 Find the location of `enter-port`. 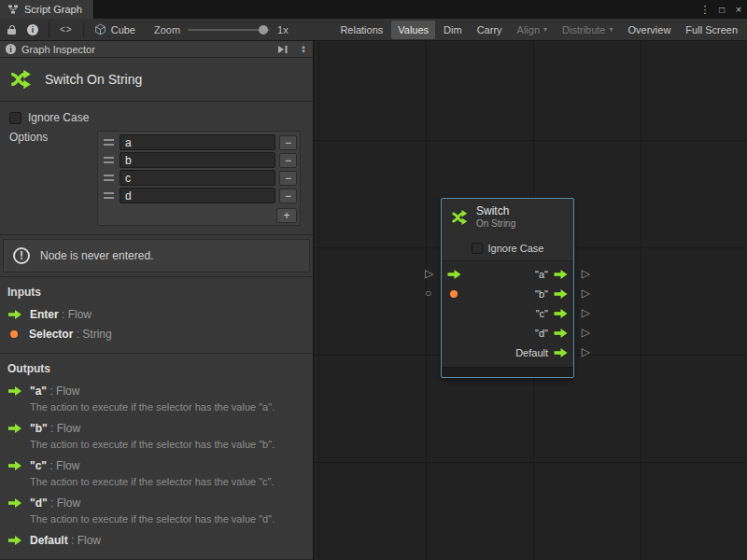

enter-port is located at coordinates (456, 274).